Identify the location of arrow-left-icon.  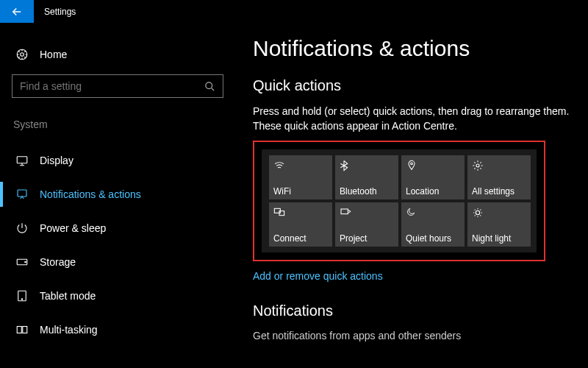
(17, 12).